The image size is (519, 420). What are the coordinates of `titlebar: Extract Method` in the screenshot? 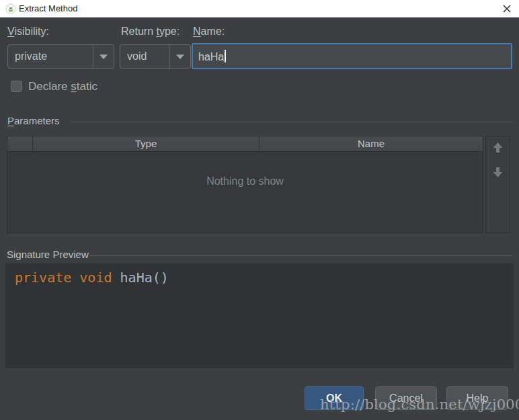 It's located at (260, 9).